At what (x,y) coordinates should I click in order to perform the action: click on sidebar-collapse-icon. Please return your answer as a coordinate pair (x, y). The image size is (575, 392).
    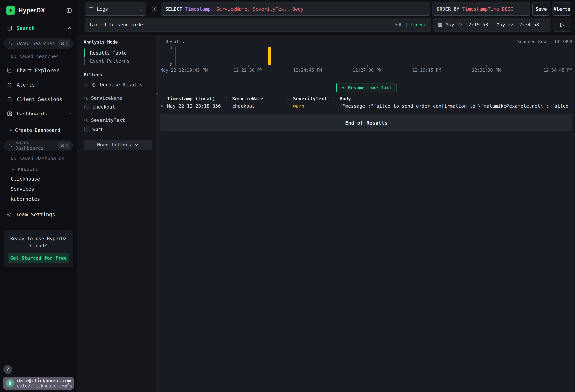
    Looking at the image, I should click on (69, 10).